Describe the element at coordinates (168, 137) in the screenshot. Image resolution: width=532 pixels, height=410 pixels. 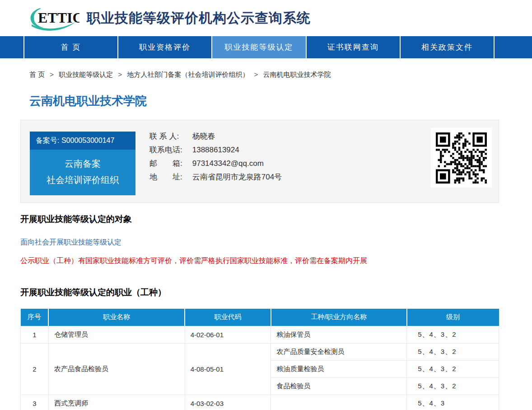
I see `contact-person-label: 联 系 人:` at that location.